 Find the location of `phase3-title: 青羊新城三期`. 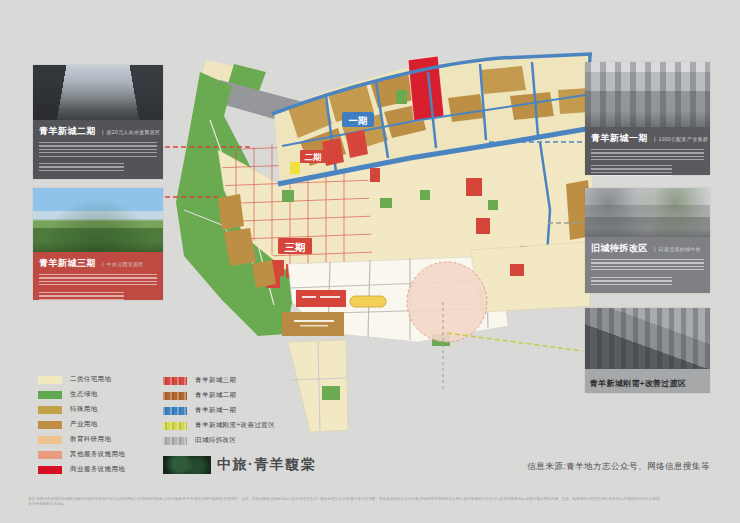

phase3-title: 青羊新城三期 is located at coordinates (68, 264).